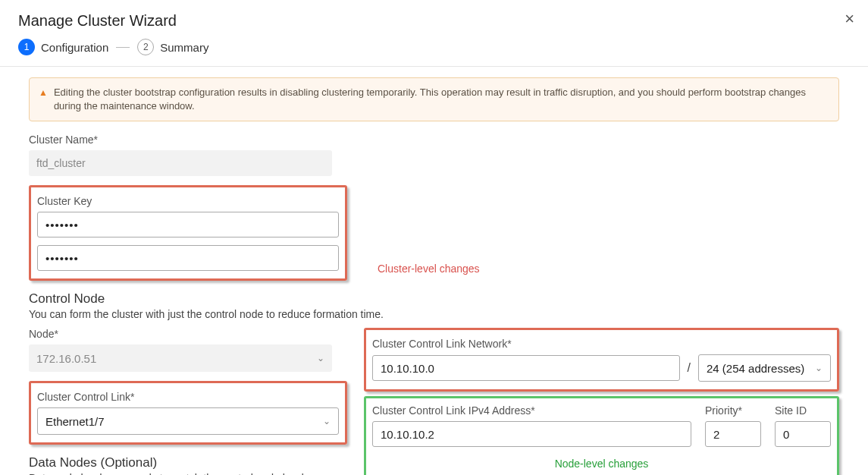 The image size is (868, 475). I want to click on step-2-circle: 2, so click(146, 47).